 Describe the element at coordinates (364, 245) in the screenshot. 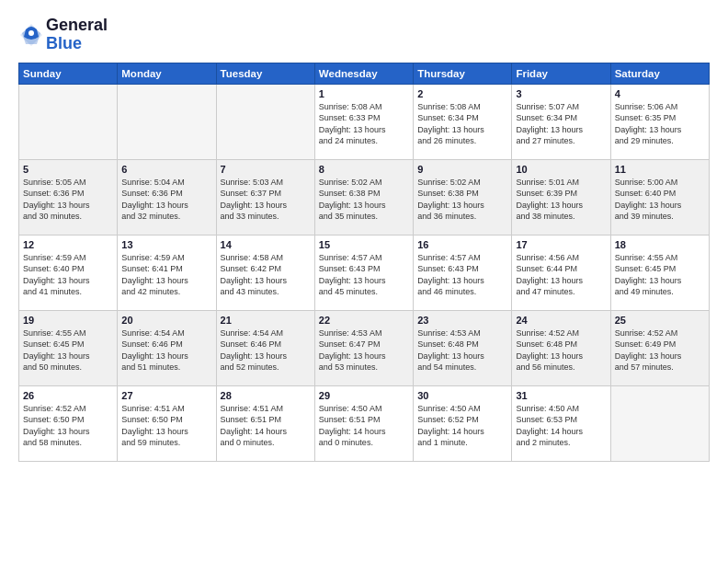

I see `day-number: 15` at that location.